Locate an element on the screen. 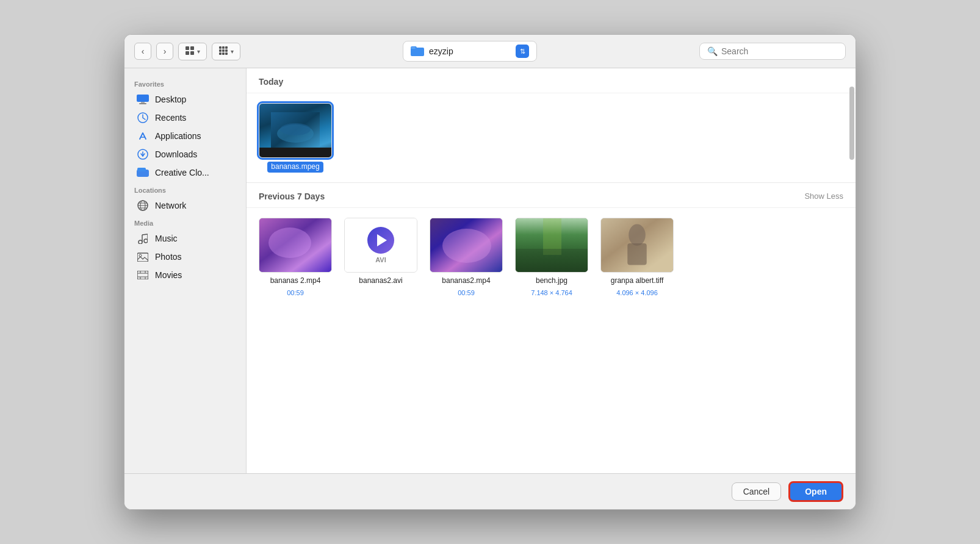  avi-thumbnail: AVI is located at coordinates (381, 245).